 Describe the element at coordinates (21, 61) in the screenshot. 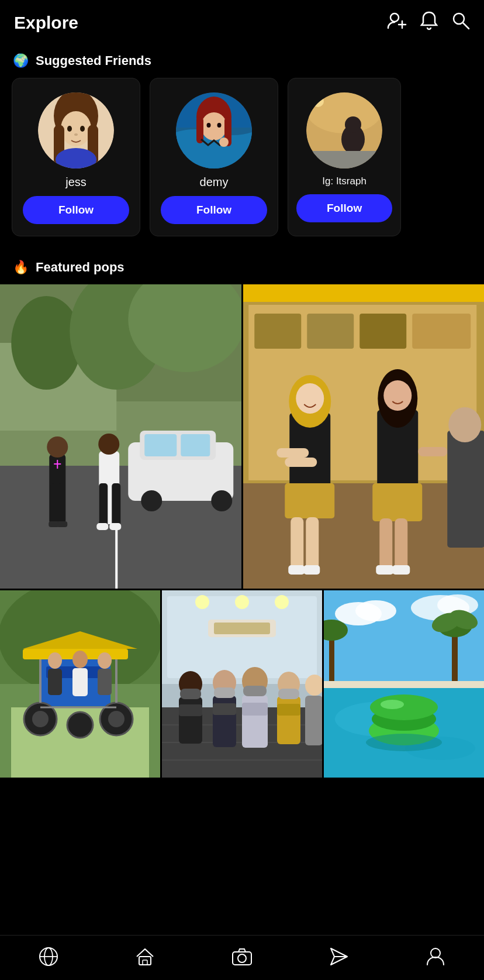

I see `suggested-friends-emoji: 🌍` at that location.